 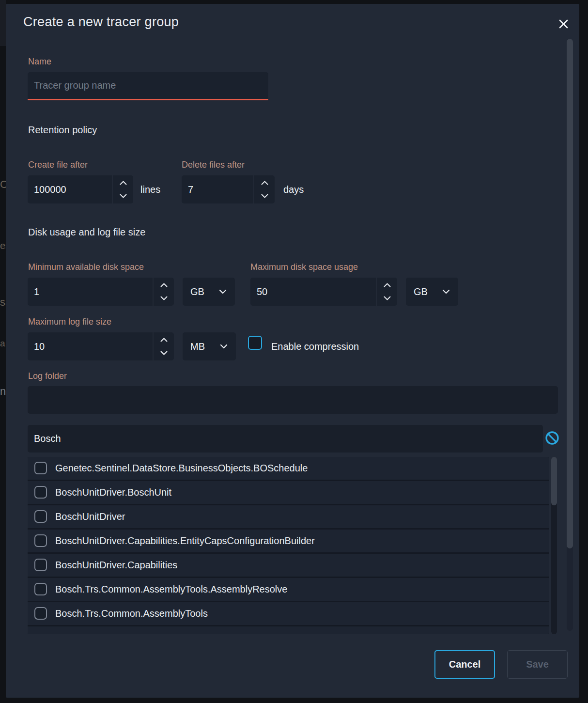 What do you see at coordinates (228, 189) in the screenshot?
I see `delete-files-after-field` at bounding box center [228, 189].